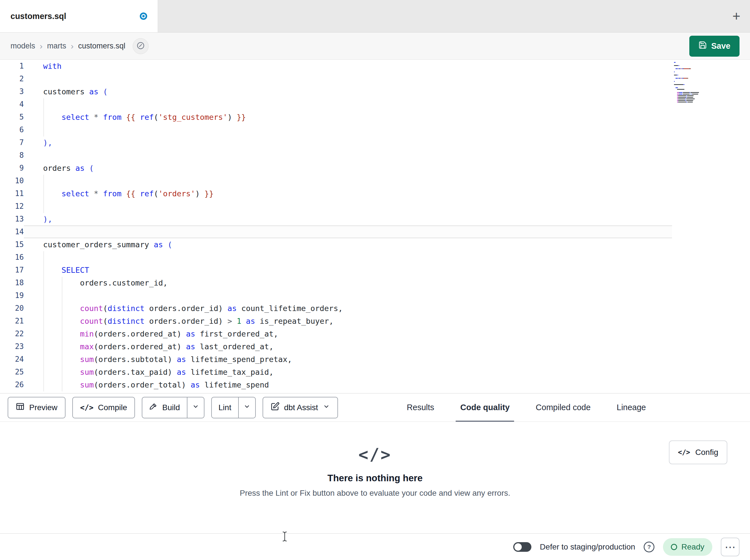  What do you see at coordinates (375, 79) in the screenshot?
I see `code-line-2: 2` at bounding box center [375, 79].